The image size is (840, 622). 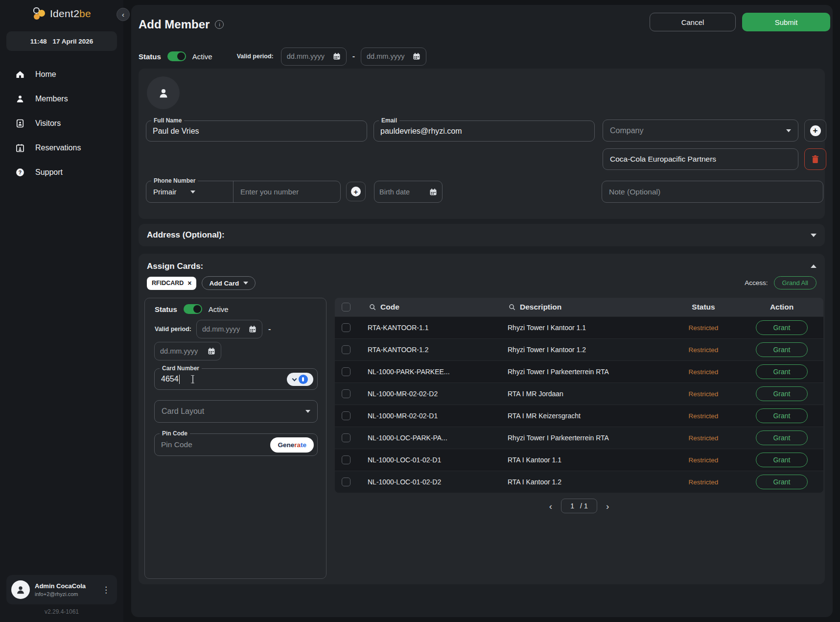 What do you see at coordinates (700, 130) in the screenshot?
I see `company-select: Company` at bounding box center [700, 130].